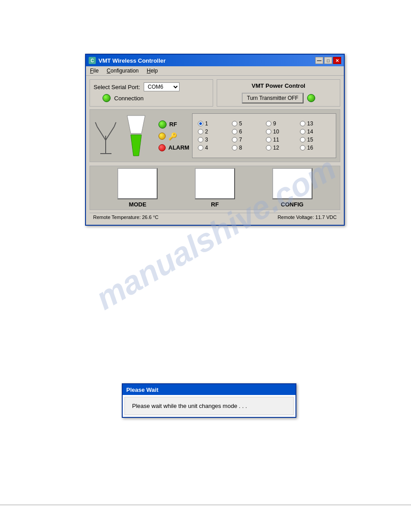  What do you see at coordinates (303, 132) in the screenshot?
I see `channel-14-radio` at bounding box center [303, 132].